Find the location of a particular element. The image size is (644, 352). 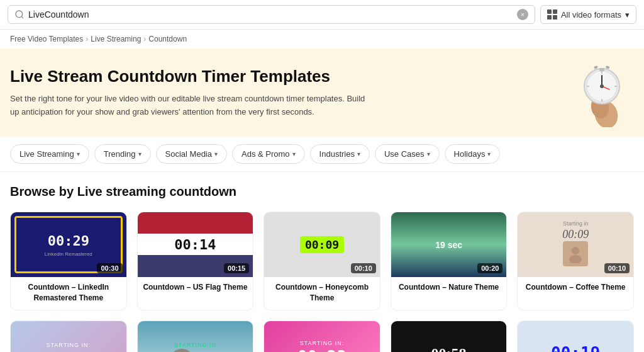

template-label-nature: Countdown – Nature Theme is located at coordinates (449, 288).